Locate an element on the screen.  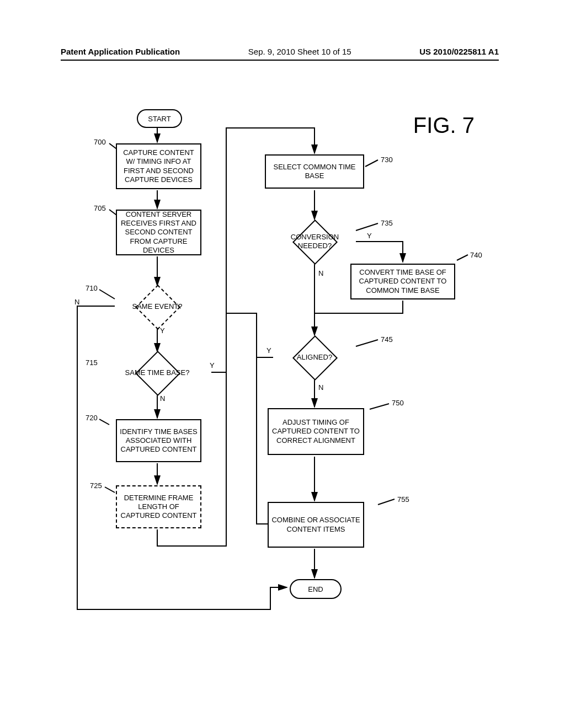
terminator-start: START is located at coordinates (159, 119).